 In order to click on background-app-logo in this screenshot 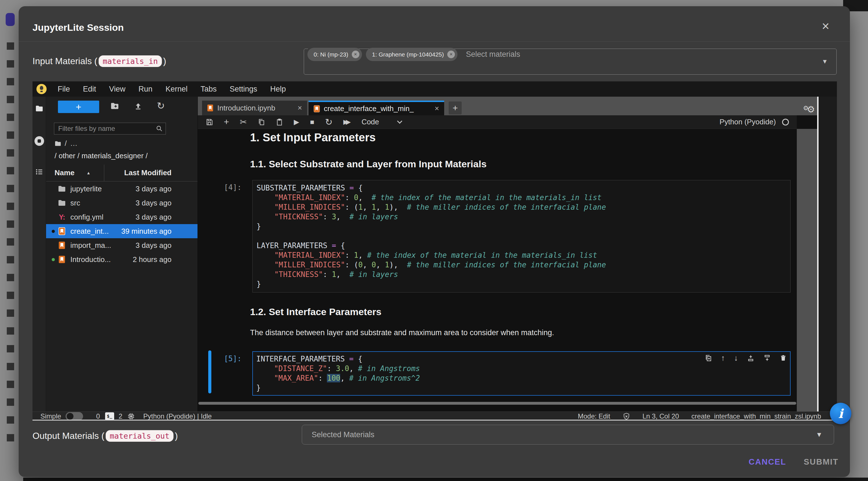, I will do `click(10, 20)`.